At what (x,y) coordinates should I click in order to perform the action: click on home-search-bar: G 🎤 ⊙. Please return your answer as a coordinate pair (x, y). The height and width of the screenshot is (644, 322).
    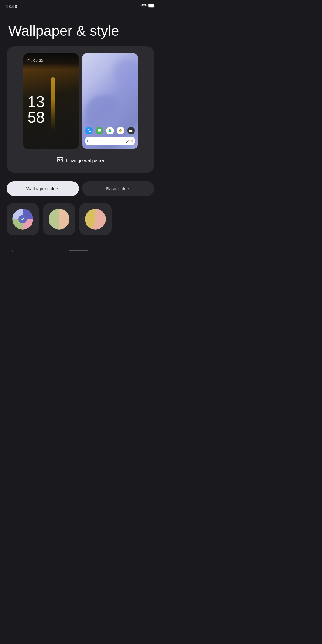
    Looking at the image, I should click on (110, 141).